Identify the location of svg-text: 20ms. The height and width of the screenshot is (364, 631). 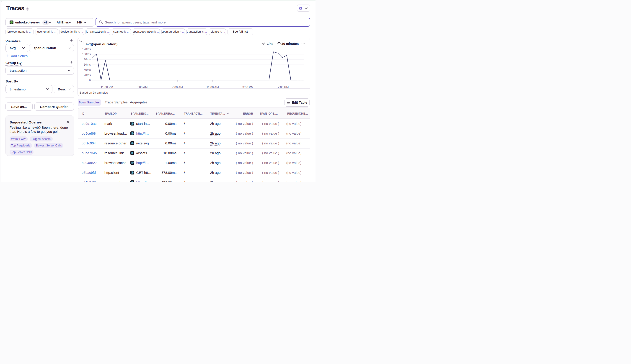
(87, 75).